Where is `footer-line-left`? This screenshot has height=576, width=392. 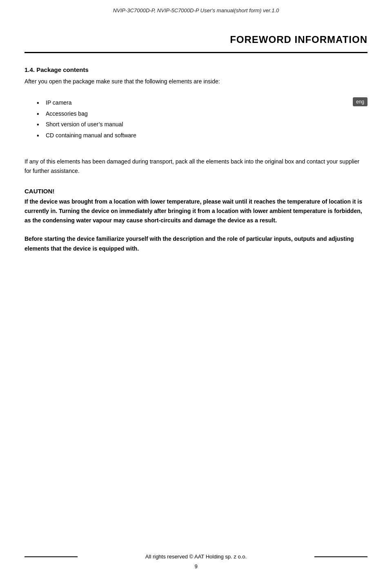
footer-line-left is located at coordinates (51, 557).